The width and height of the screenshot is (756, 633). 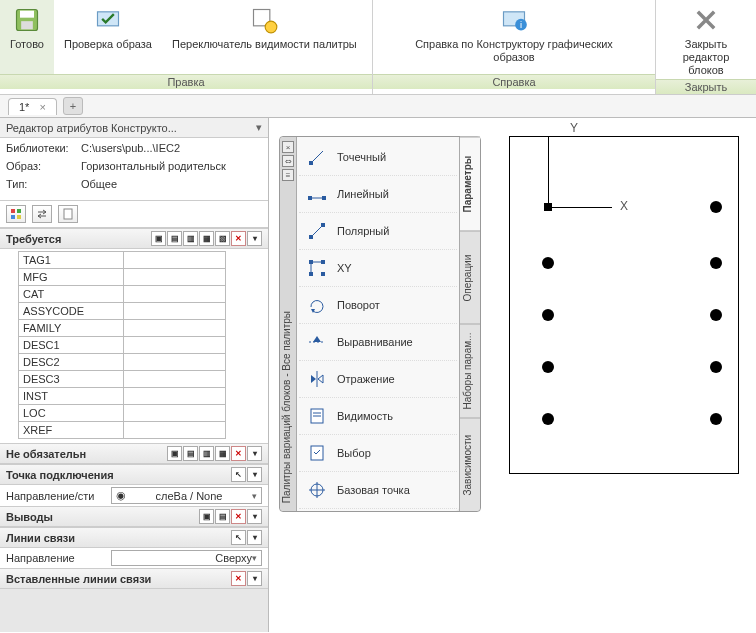 I want to click on palette-menu-icon: ≡, so click(x=288, y=175).